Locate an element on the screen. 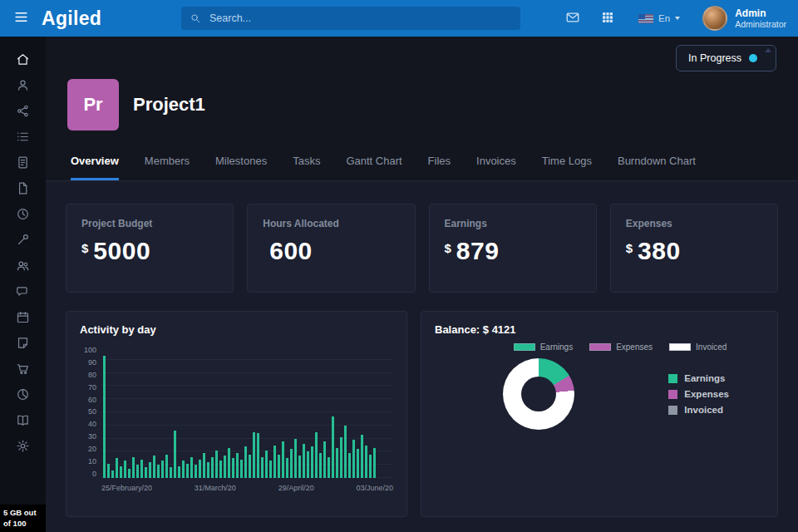 This screenshot has width=798, height=532. user-menu: Admin Administrator is located at coordinates (745, 18).